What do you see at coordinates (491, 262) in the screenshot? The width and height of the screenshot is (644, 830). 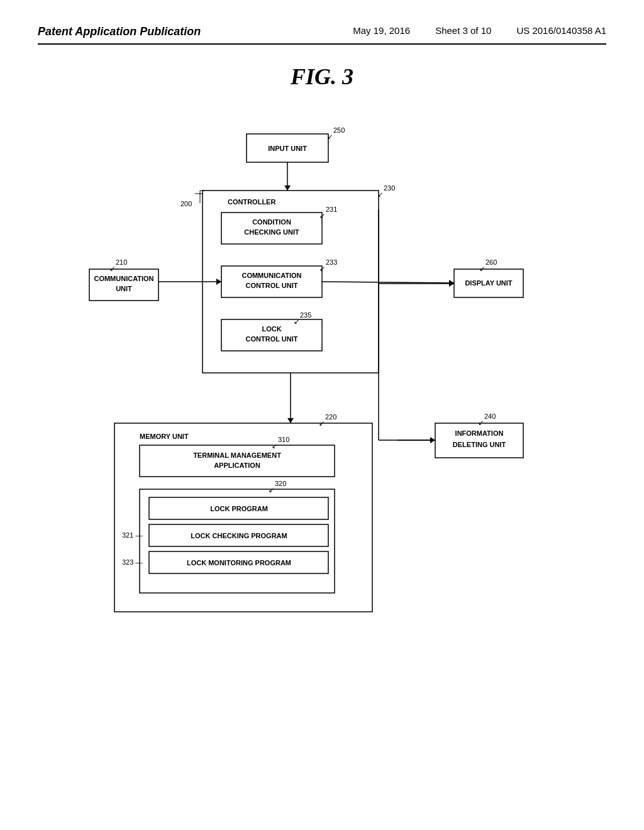 I see `label-260: 260` at bounding box center [491, 262].